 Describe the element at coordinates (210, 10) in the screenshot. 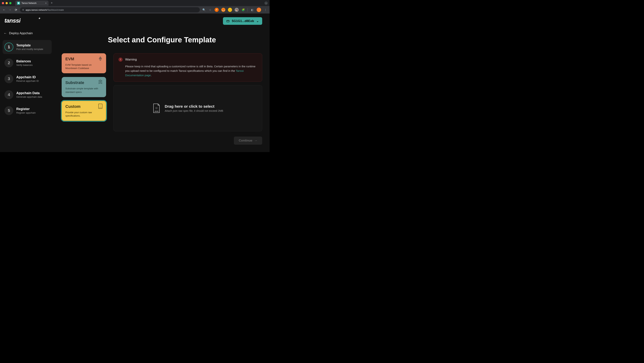

I see `bookmark-icon: ☆` at that location.